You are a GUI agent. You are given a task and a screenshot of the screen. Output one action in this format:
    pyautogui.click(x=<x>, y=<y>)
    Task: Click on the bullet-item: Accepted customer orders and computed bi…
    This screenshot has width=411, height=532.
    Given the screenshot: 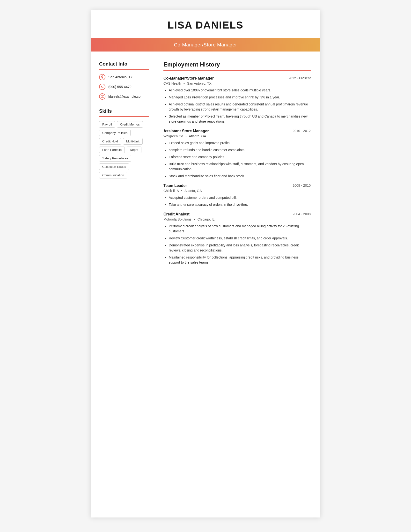 What is the action you would take?
    pyautogui.click(x=240, y=198)
    